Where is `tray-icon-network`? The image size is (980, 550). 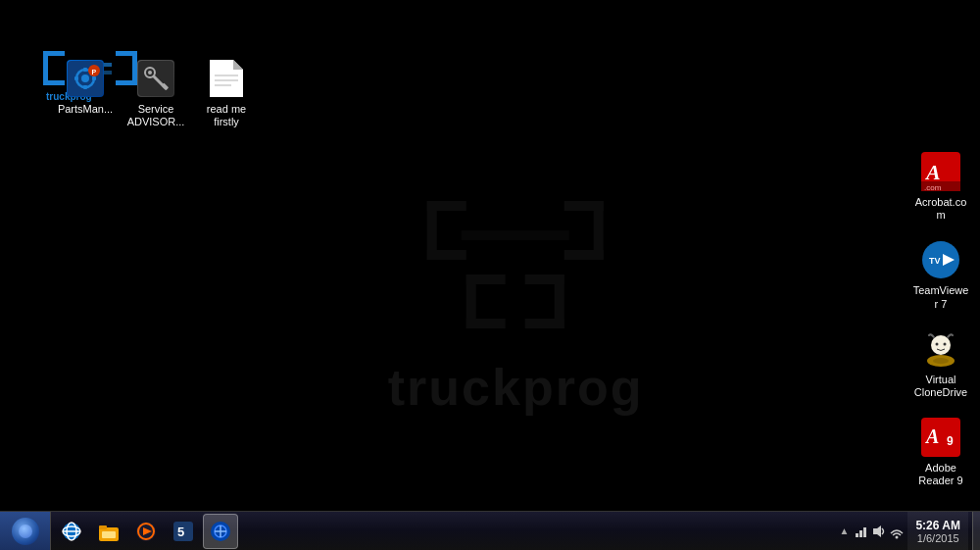
tray-icon-network is located at coordinates (861, 531).